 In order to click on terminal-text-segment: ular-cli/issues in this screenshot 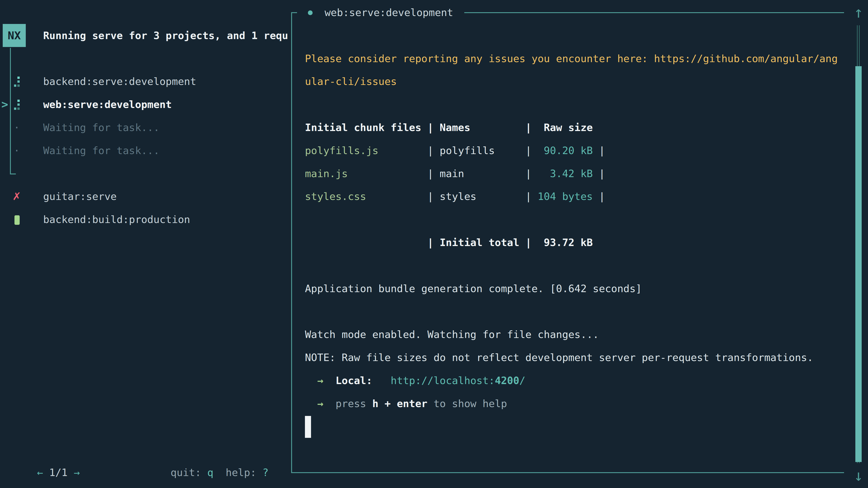, I will do `click(351, 82)`.